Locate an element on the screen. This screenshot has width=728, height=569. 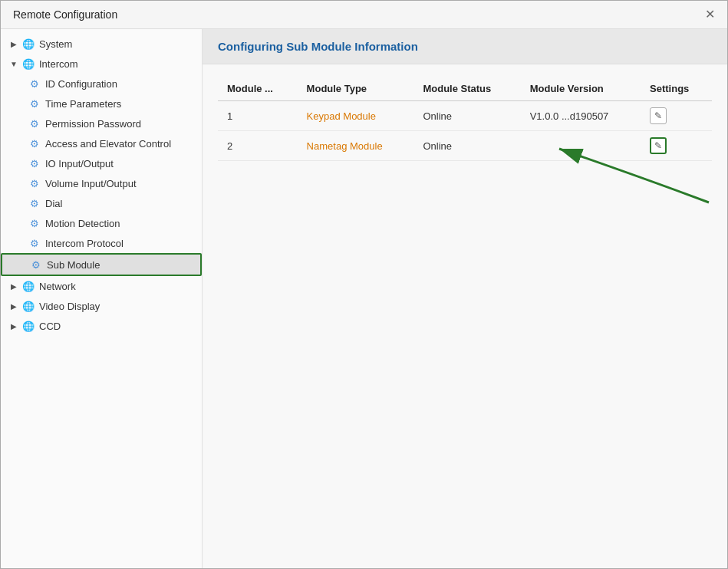
sidebar-item-ccd: ▶ 🌐 CCD is located at coordinates (101, 326).